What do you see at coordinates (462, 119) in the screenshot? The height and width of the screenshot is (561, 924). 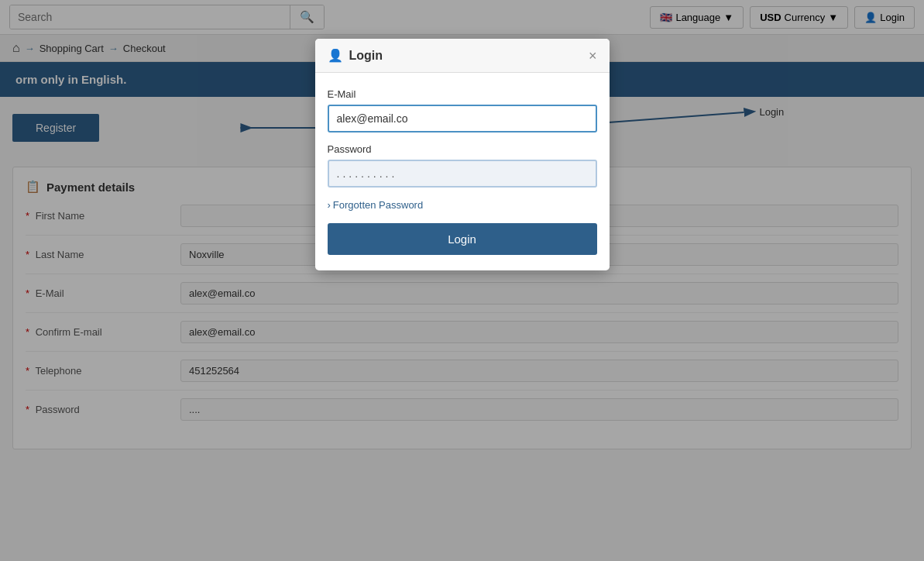 I see `modal-email-input` at bounding box center [462, 119].